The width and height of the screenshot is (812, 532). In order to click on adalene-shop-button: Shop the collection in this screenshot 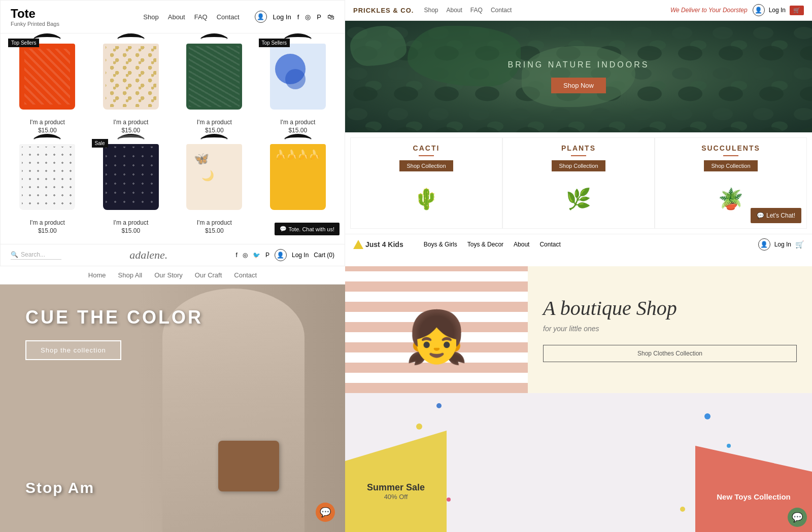, I will do `click(73, 350)`.